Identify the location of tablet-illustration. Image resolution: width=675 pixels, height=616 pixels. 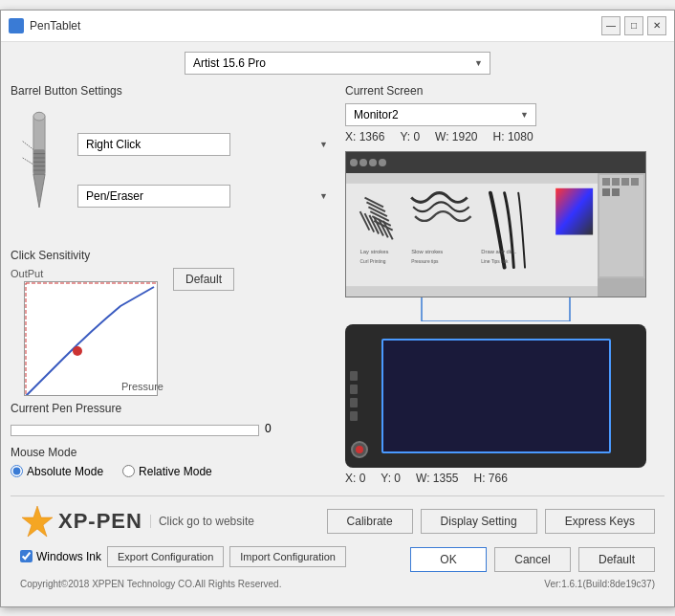
(495, 396).